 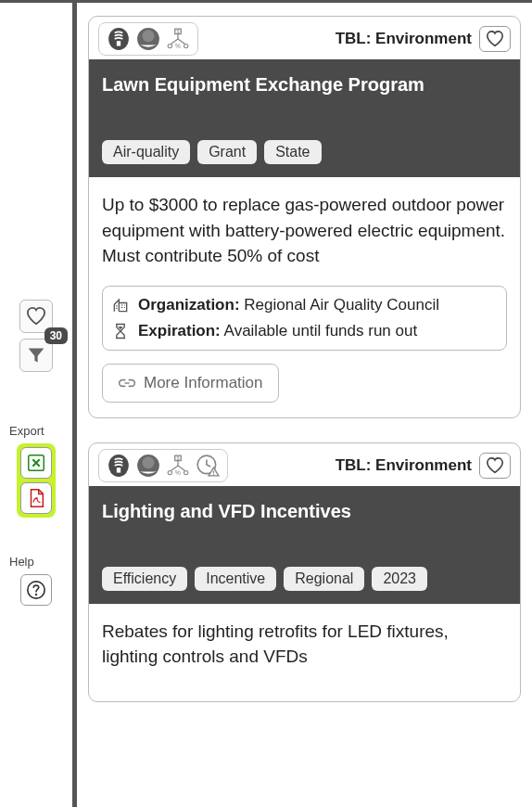 What do you see at coordinates (36, 480) in the screenshot?
I see `export-group` at bounding box center [36, 480].